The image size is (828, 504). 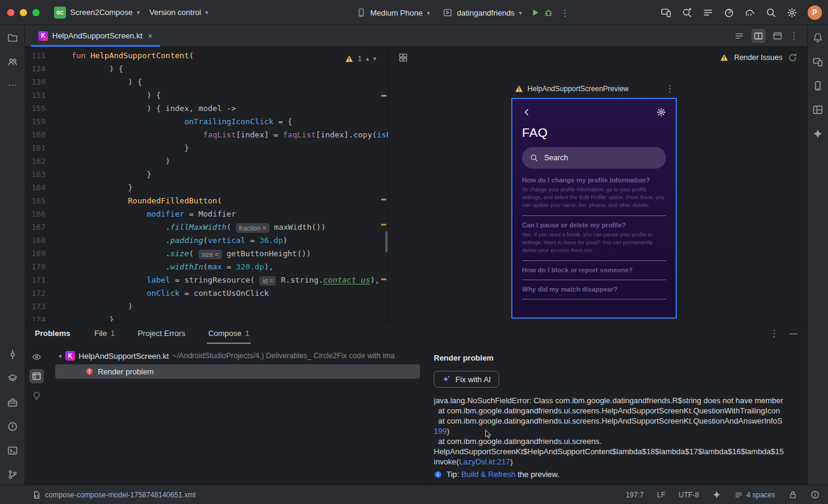 I want to click on stack-link: 199, so click(x=440, y=431).